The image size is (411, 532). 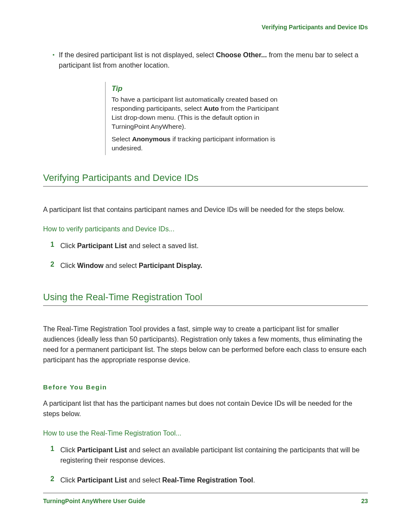 I want to click on footer-title: TurningPoint AnyWhere User Guide, so click(x=94, y=501).